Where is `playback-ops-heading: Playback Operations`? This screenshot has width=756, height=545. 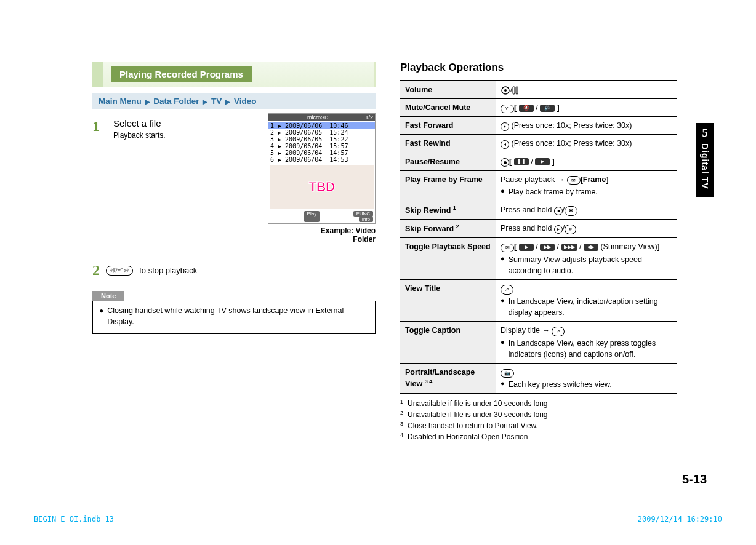
playback-ops-heading: Playback Operations is located at coordinates (539, 68).